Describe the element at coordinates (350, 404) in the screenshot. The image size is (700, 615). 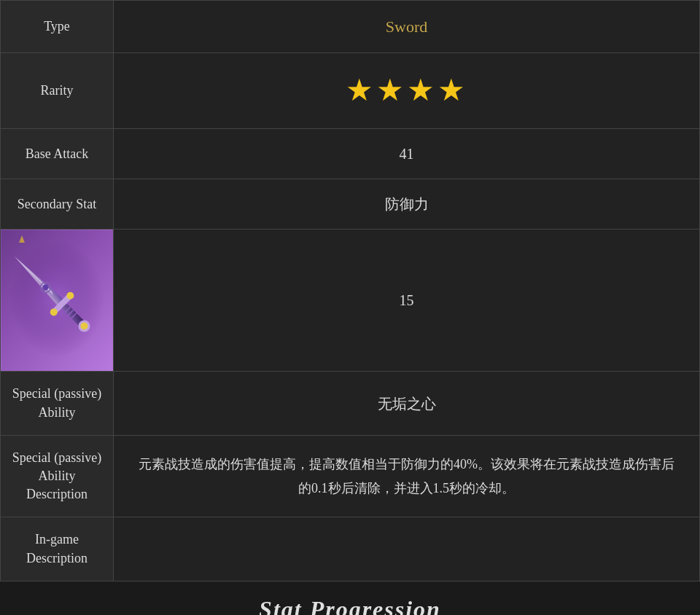
I see `table-row: Special (passive) Ability 无垢之心` at that location.